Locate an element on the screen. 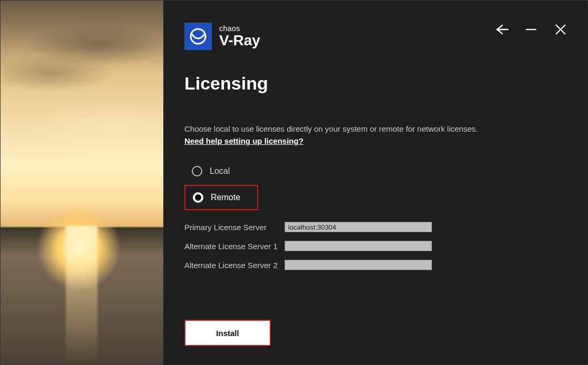  install-highlight: Install is located at coordinates (228, 333).